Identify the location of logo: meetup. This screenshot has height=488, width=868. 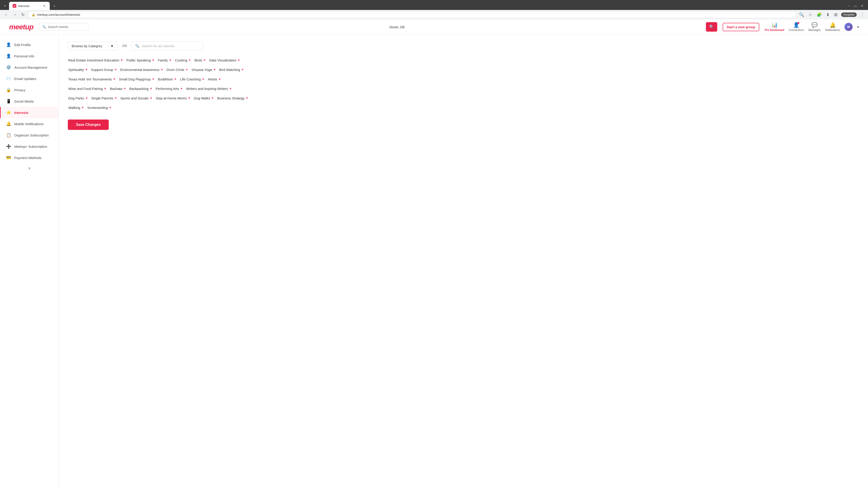
(21, 27).